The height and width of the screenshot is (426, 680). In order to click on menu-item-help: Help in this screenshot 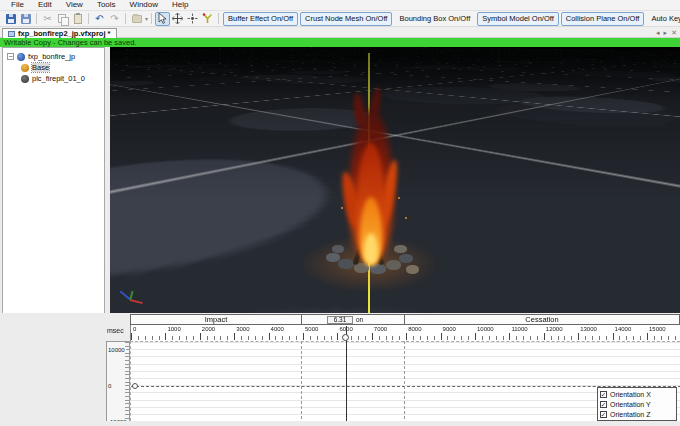, I will do `click(180, 5)`.